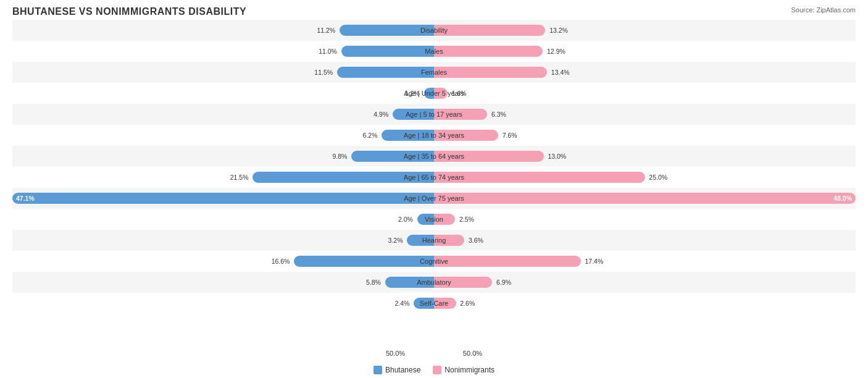  What do you see at coordinates (381, 114) in the screenshot?
I see `value-left: 4.9%` at bounding box center [381, 114].